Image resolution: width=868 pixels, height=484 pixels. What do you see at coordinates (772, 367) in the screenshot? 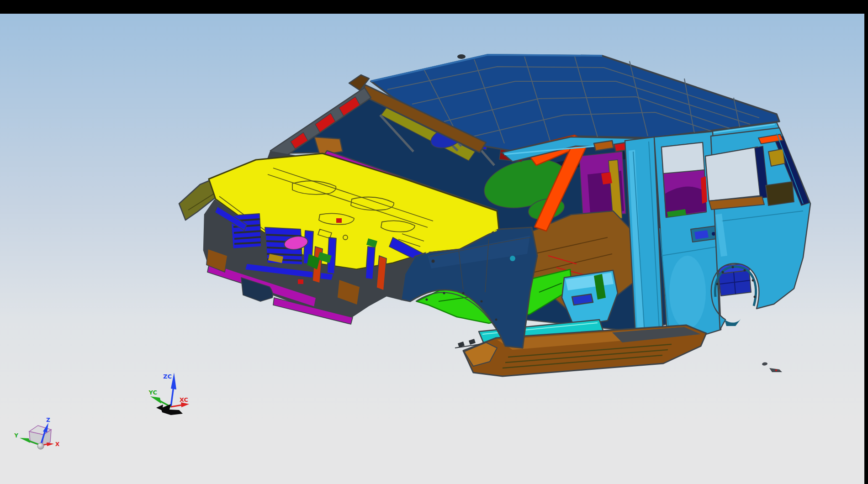
I see `debris-marks` at bounding box center [772, 367].